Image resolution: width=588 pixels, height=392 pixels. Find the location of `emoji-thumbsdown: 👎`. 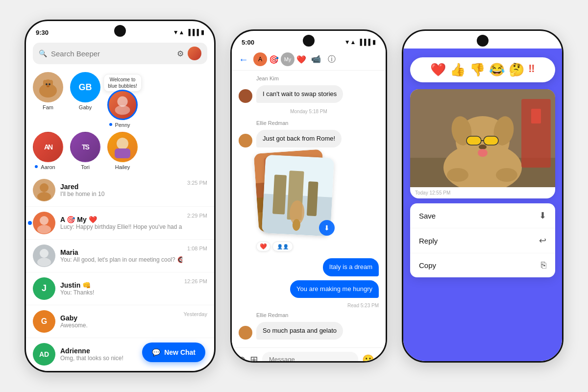

emoji-thumbsdown: 👎 is located at coordinates (477, 70).